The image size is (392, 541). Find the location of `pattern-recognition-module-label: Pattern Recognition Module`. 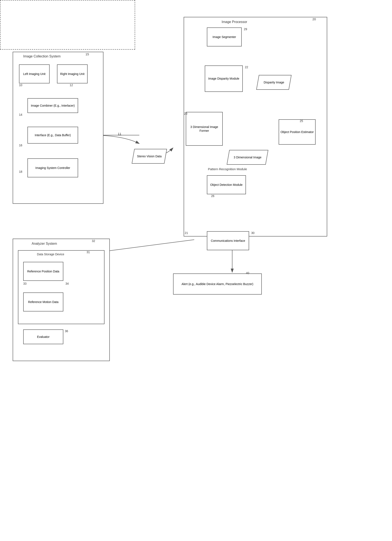

pattern-recognition-module-label: Pattern Recognition Module is located at coordinates (227, 169).